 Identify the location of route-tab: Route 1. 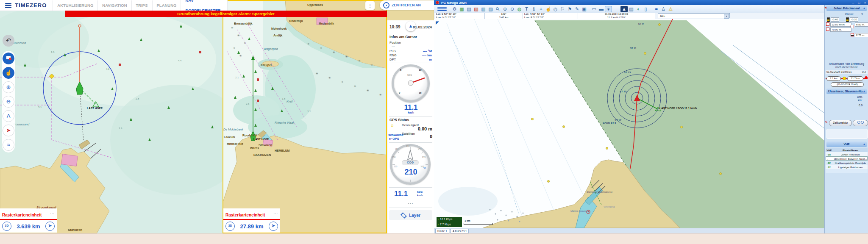
(442, 231).